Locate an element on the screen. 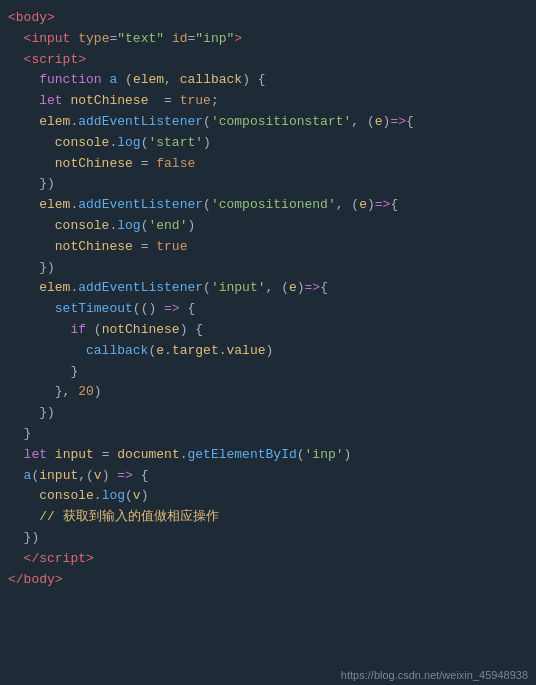 The image size is (536, 685). line-19: } is located at coordinates (268, 372).